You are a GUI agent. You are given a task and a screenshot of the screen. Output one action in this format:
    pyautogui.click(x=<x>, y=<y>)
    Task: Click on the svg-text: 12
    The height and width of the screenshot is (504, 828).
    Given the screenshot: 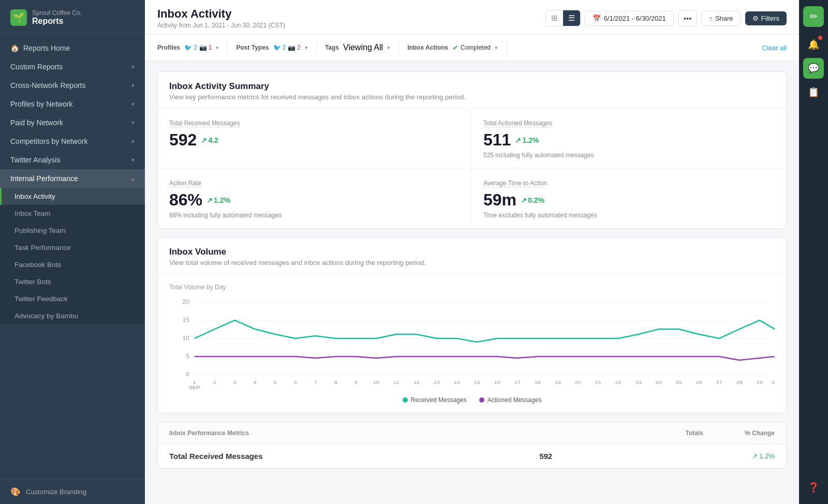 What is the action you would take?
    pyautogui.click(x=417, y=382)
    